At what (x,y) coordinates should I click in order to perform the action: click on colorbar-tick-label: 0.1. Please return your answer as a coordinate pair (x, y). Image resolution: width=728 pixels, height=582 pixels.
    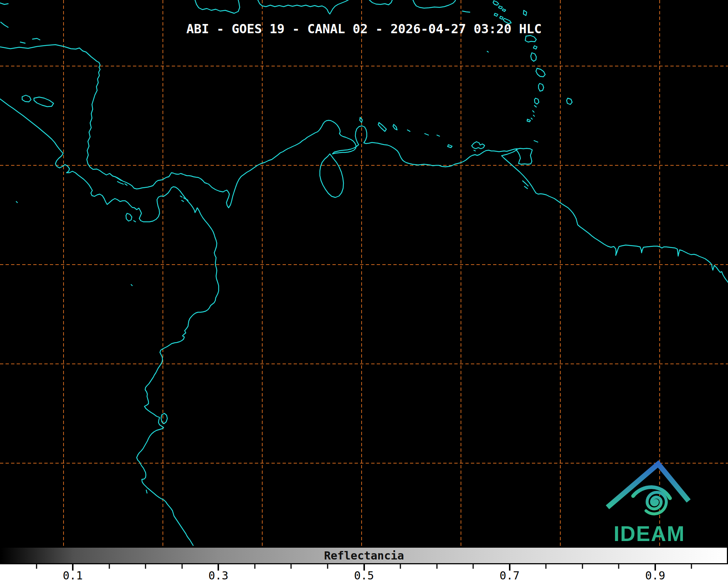
    Looking at the image, I should click on (73, 576).